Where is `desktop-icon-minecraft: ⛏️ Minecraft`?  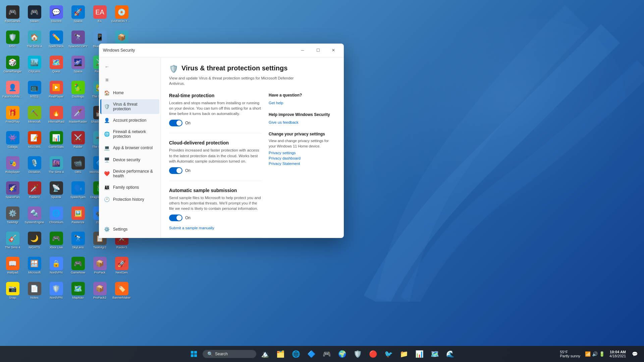
desktop-icon-minecraft: ⛏️ Minecraft is located at coordinates (34, 115).